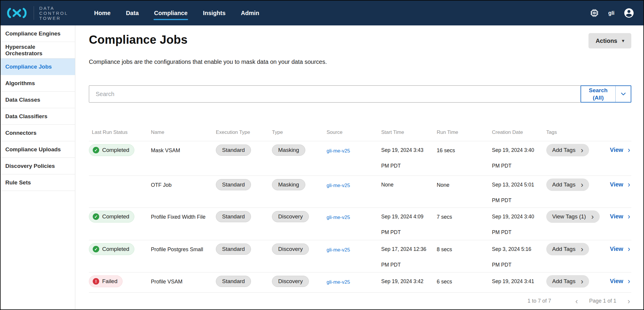  Describe the element at coordinates (519, 281) in the screenshot. I see `creation-date: Sep 19, 2024 3:41` at that location.